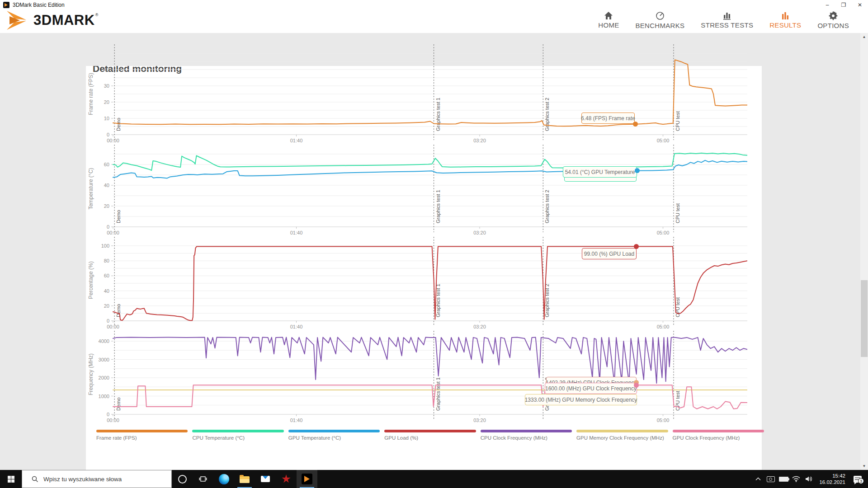 The image size is (868, 488). Describe the element at coordinates (785, 15) in the screenshot. I see `results-bars-icon` at that location.